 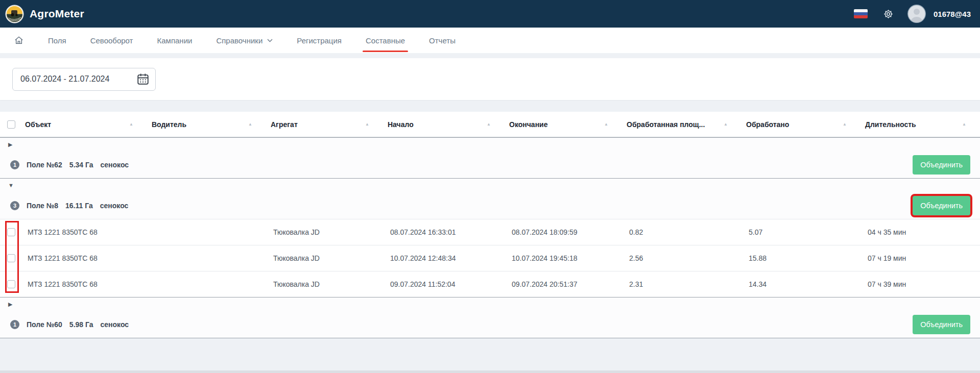 What do you see at coordinates (82, 325) in the screenshot?
I see `group-field-area: 5.98 Га` at bounding box center [82, 325].